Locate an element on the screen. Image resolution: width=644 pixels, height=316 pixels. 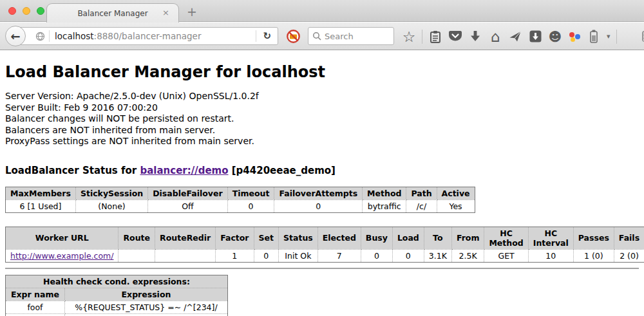
search-icon is located at coordinates (317, 36).